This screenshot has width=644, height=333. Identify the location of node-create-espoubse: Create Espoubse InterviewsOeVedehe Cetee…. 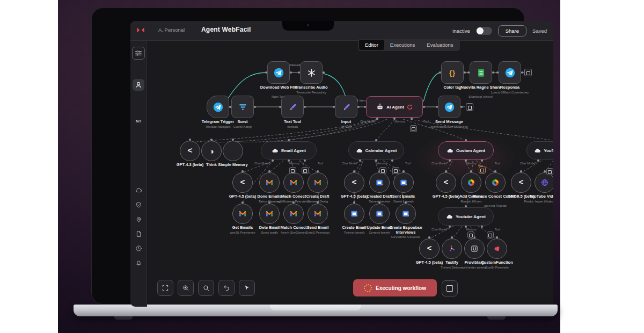
(406, 214).